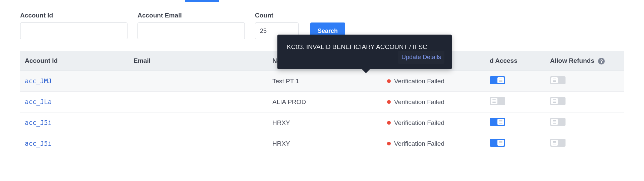 This screenshot has height=181, width=644. Describe the element at coordinates (421, 57) in the screenshot. I see `tooltip-update-details-link: Update Details` at that location.